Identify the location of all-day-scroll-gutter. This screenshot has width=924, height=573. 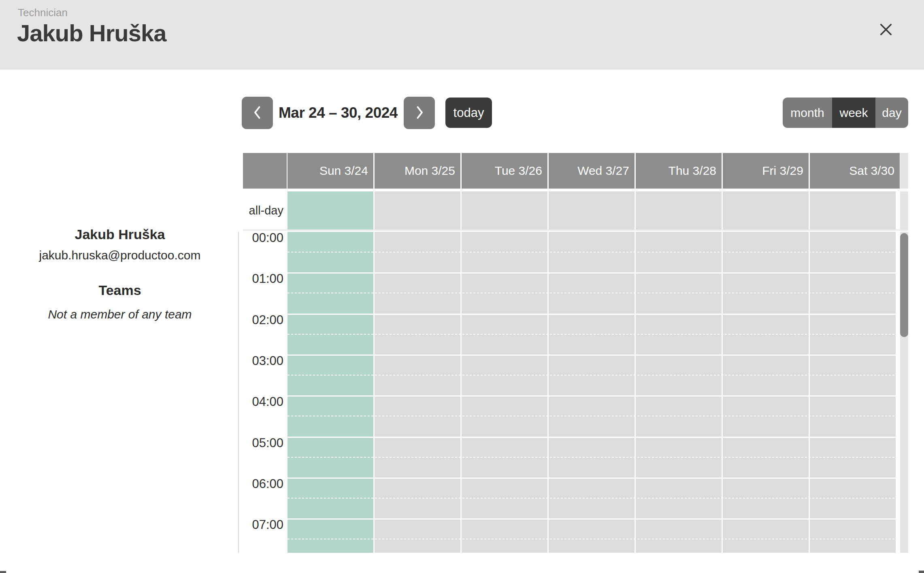
(904, 210).